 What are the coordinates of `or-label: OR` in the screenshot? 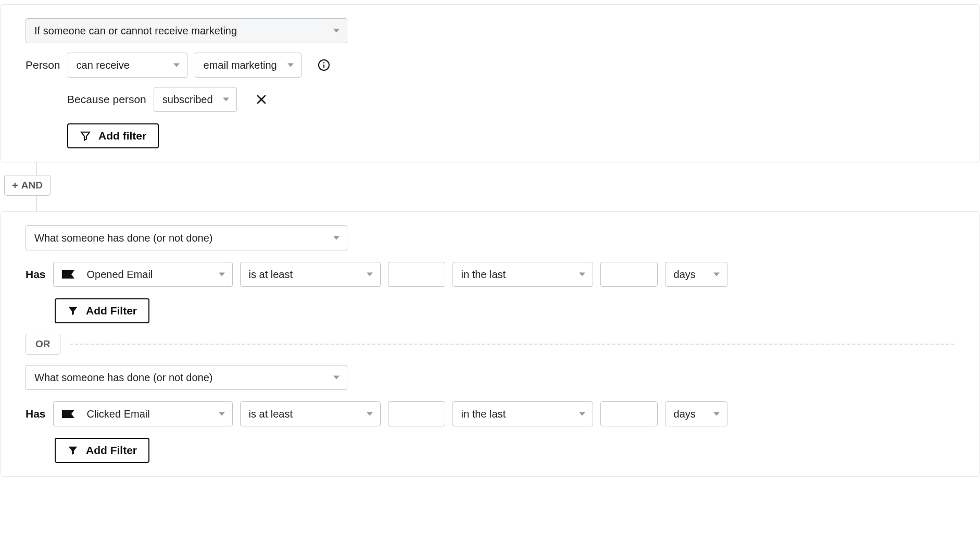 It's located at (43, 344).